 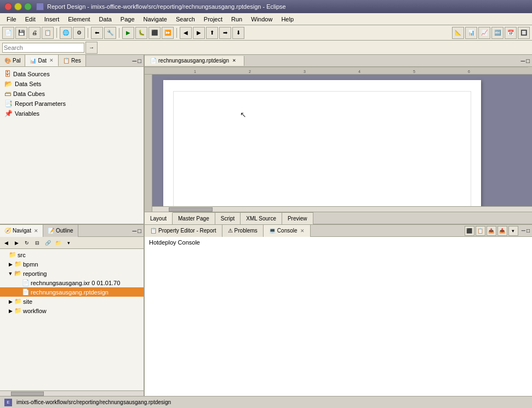 I want to click on nav-menu-btn: ▾, so click(x=68, y=243).